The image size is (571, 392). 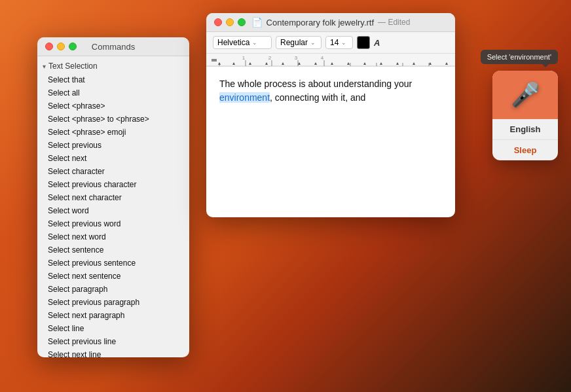 What do you see at coordinates (257, 22) in the screenshot?
I see `doc-icon: 📄` at bounding box center [257, 22].